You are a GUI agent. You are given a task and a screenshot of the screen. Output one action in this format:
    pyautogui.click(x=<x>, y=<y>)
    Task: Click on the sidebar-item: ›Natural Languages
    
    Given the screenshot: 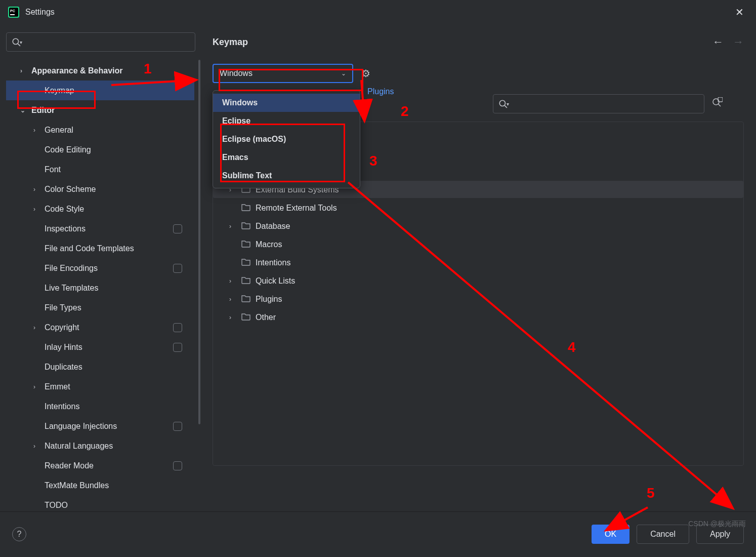 What is the action you would take?
    pyautogui.click(x=100, y=446)
    